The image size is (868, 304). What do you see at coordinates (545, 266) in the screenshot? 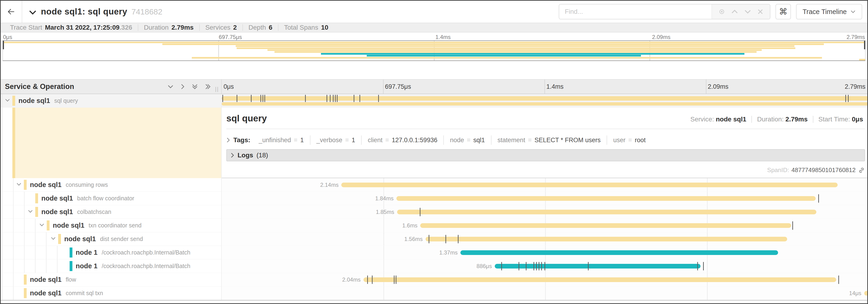
I see `span-bar-row: 886μs` at bounding box center [545, 266].